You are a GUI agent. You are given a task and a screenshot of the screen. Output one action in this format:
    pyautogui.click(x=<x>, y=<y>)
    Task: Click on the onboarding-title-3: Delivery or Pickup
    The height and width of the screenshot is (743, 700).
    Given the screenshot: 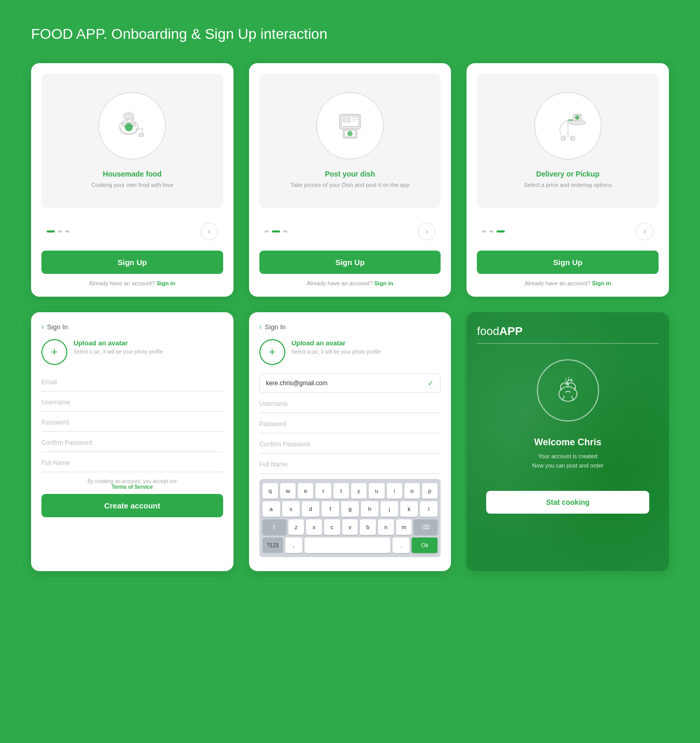 What is the action you would take?
    pyautogui.click(x=568, y=174)
    